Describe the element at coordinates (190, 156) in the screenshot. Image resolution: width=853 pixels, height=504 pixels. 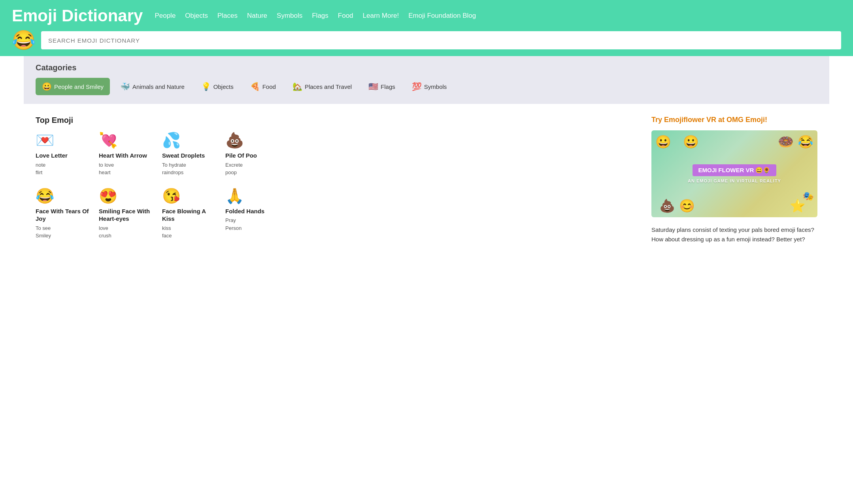
I see `emoji-name-2: Sweat Droplets` at that location.